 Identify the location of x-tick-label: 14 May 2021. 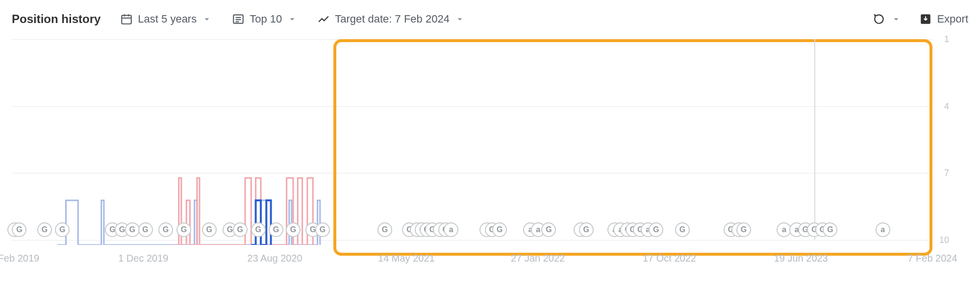
(406, 259).